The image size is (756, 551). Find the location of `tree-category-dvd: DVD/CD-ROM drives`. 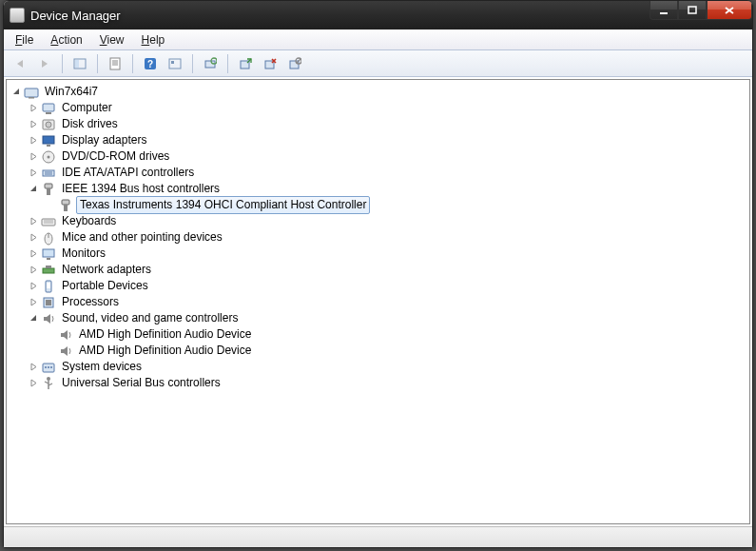

tree-category-dvd: DVD/CD-ROM drives is located at coordinates (380, 156).